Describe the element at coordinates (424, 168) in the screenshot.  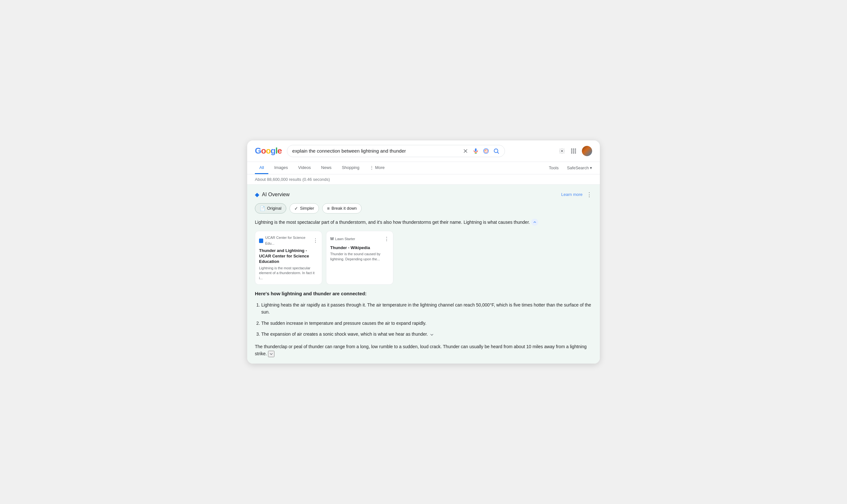
I see `nav-tabs: All Images Videos News Shopping ⋮ More T…` at that location.